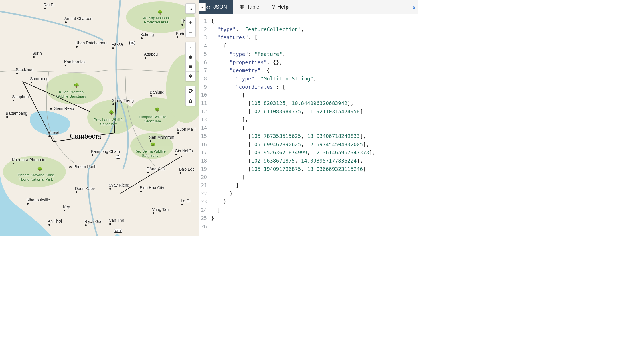 This screenshot has width=640, height=364. I want to click on map-draw-group, so click(191, 62).